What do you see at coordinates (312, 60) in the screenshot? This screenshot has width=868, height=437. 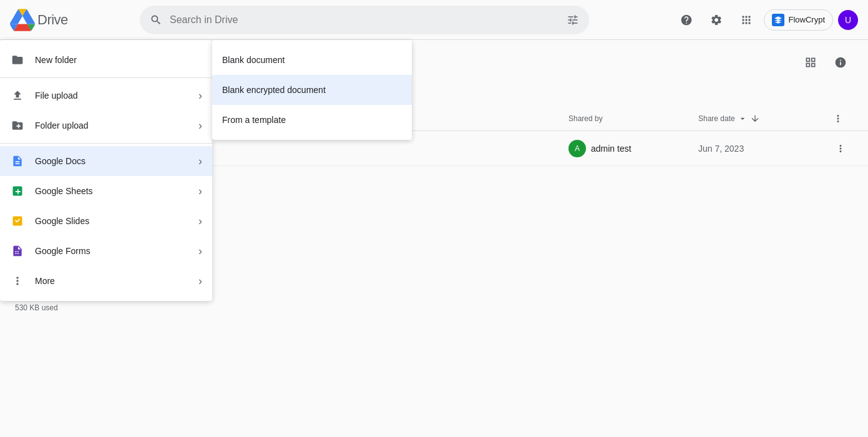 I see `submenu-blank-doc: Blank document` at bounding box center [312, 60].